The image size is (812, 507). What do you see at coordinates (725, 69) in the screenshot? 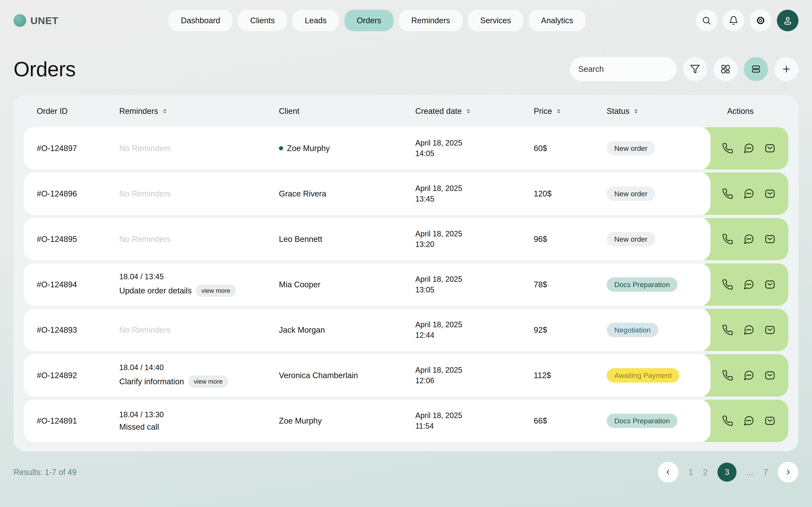
I see `grid-view-button` at bounding box center [725, 69].